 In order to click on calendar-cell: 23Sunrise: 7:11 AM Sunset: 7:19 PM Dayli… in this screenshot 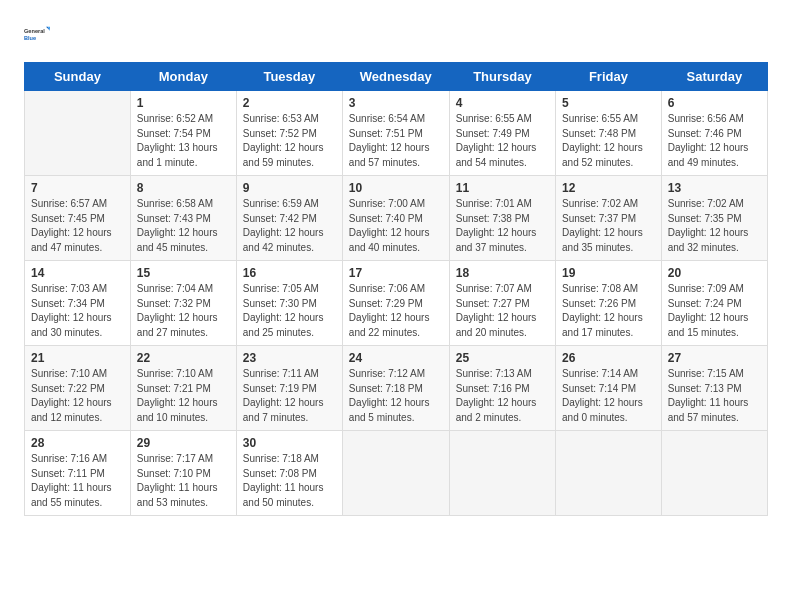, I will do `click(289, 388)`.